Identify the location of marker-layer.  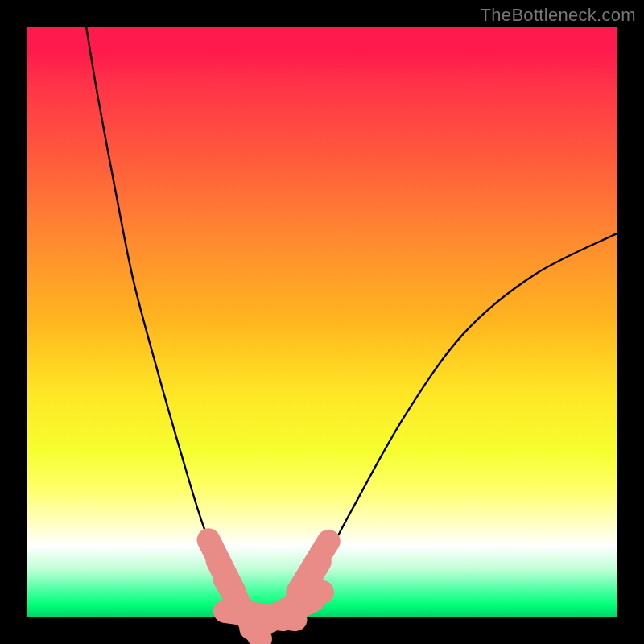
(269, 589).